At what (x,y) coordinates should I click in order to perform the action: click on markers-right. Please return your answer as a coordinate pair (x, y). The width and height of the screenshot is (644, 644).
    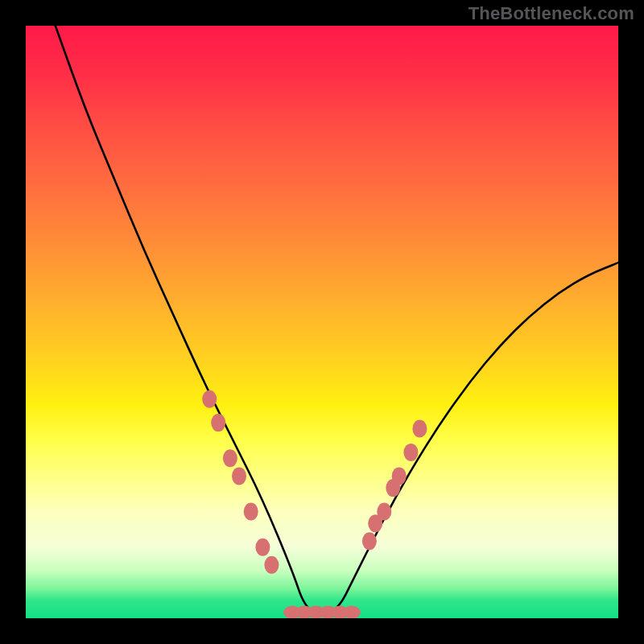
    Looking at the image, I should click on (394, 485).